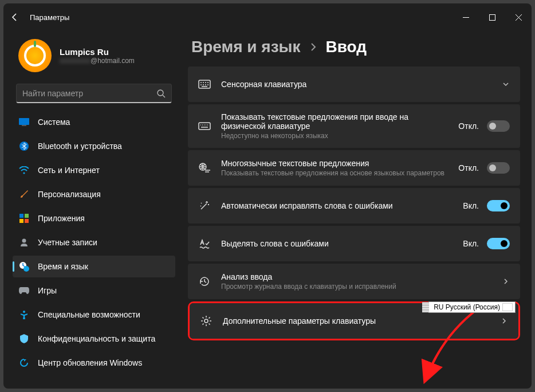 Image resolution: width=535 pixels, height=392 pixels. I want to click on profile-block: Lumpics Ru xxxxxxxxx@hotmail.com, so click(94, 58).